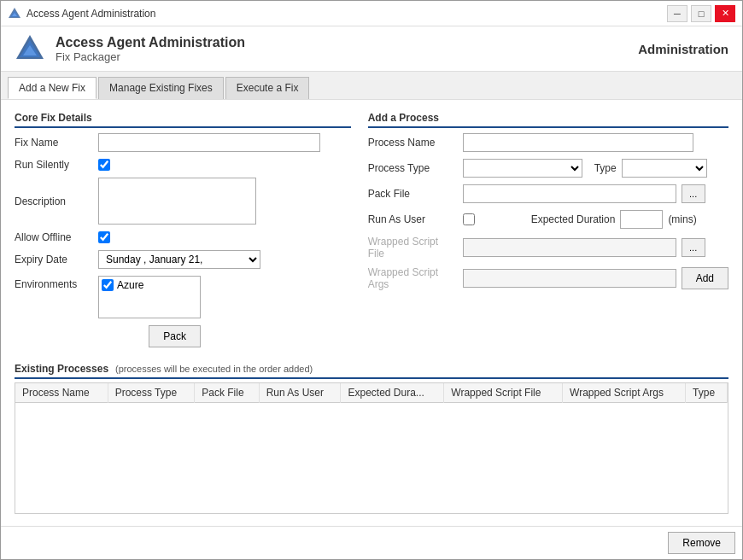 Image resolution: width=743 pixels, height=560 pixels. What do you see at coordinates (548, 278) in the screenshot?
I see `wrapped-script-args-row: Wrapped Script Args Add` at bounding box center [548, 278].